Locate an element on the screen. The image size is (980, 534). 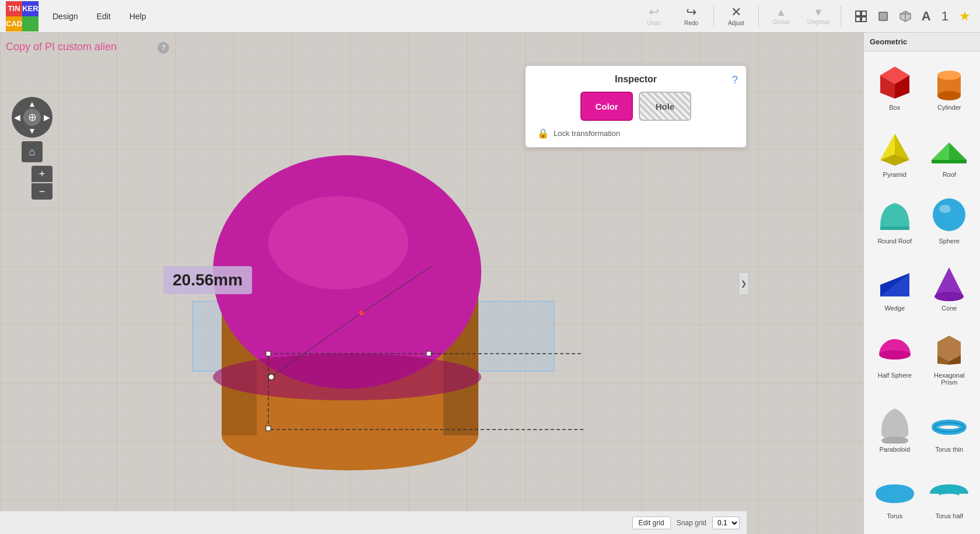
nav-edit: Edit is located at coordinates (104, 16).